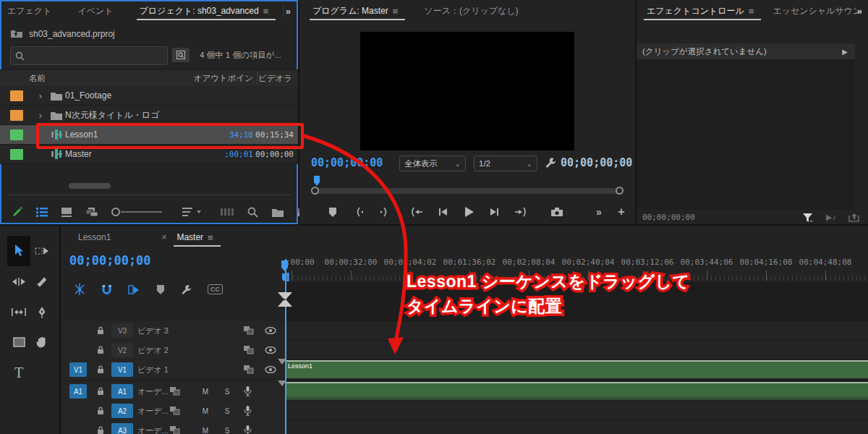 The image size is (868, 434). Describe the element at coordinates (122, 428) in the screenshot. I see `track-target-button: A3` at that location.